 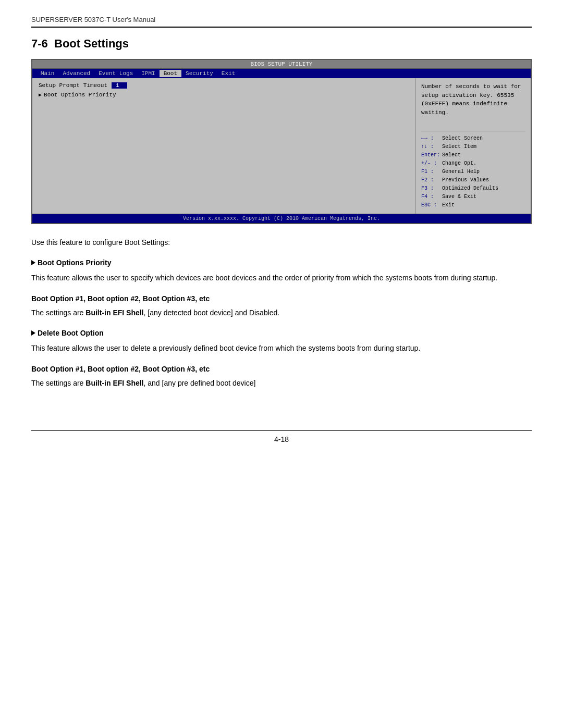 What do you see at coordinates (282, 289) in the screenshot?
I see `subsection-boot-options: Boot Options Priority This feature allow…` at bounding box center [282, 289].